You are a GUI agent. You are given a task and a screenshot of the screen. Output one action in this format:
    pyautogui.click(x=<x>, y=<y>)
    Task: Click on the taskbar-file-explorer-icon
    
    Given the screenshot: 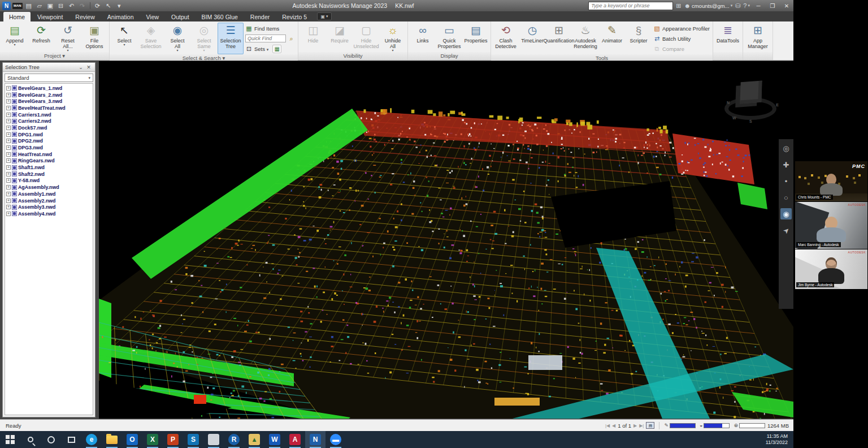 What is the action you would take?
    pyautogui.click(x=112, y=440)
    